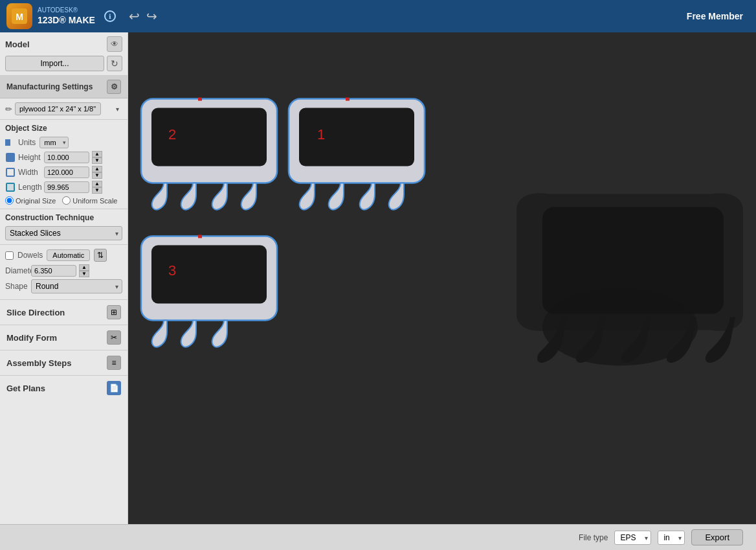 This screenshot has width=756, height=550. I want to click on get-plans-section: Get Plans 📄, so click(63, 388).